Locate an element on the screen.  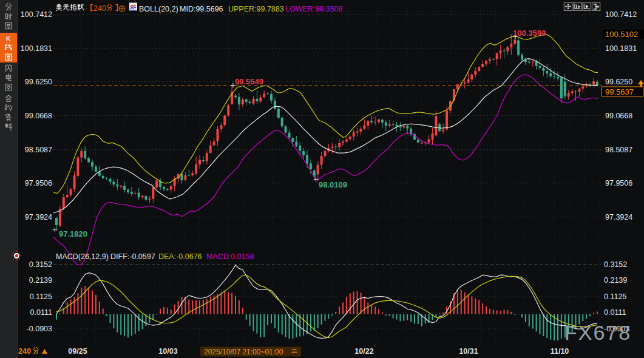
svg-text: 100.3599 is located at coordinates (529, 33).